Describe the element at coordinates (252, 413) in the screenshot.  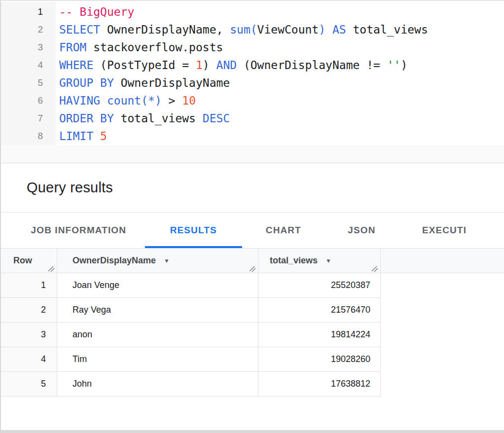
I see `empty-area-below-table` at that location.